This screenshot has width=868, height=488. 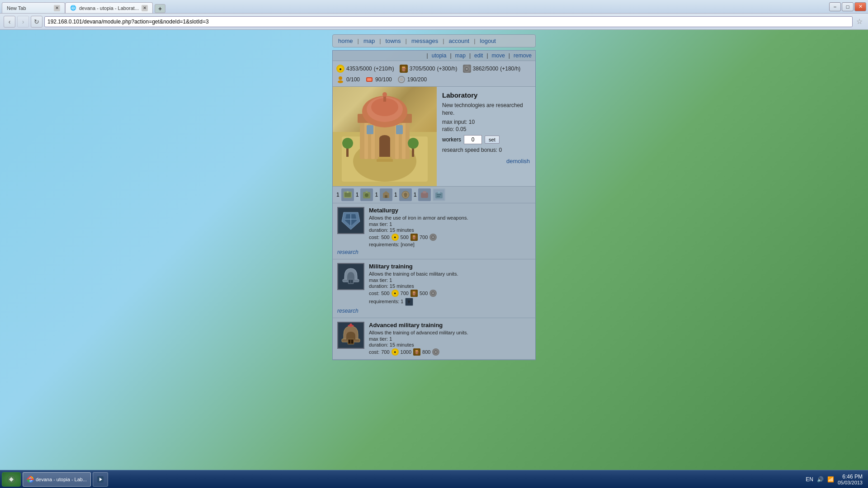 What do you see at coordinates (109, 8) in the screenshot?
I see `tab-devana: 🌐 devana - utopia - Laborat... ✕` at bounding box center [109, 8].